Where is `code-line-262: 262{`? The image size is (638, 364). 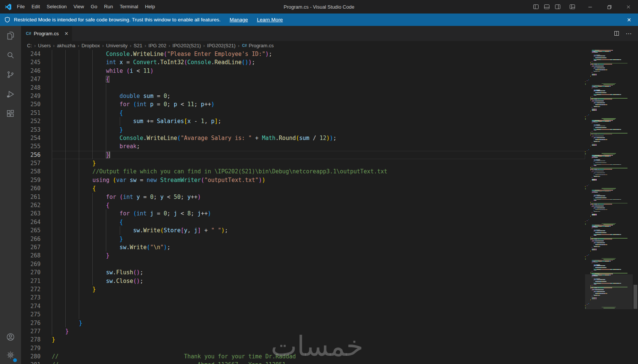 code-line-262: 262{ is located at coordinates (303, 205).